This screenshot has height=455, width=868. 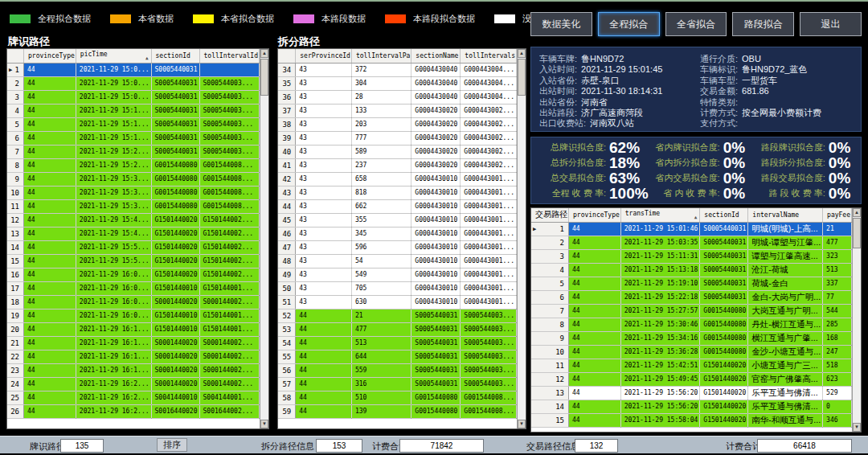 What do you see at coordinates (661, 215) in the screenshot?
I see `column-header: transTime▲` at bounding box center [661, 215].